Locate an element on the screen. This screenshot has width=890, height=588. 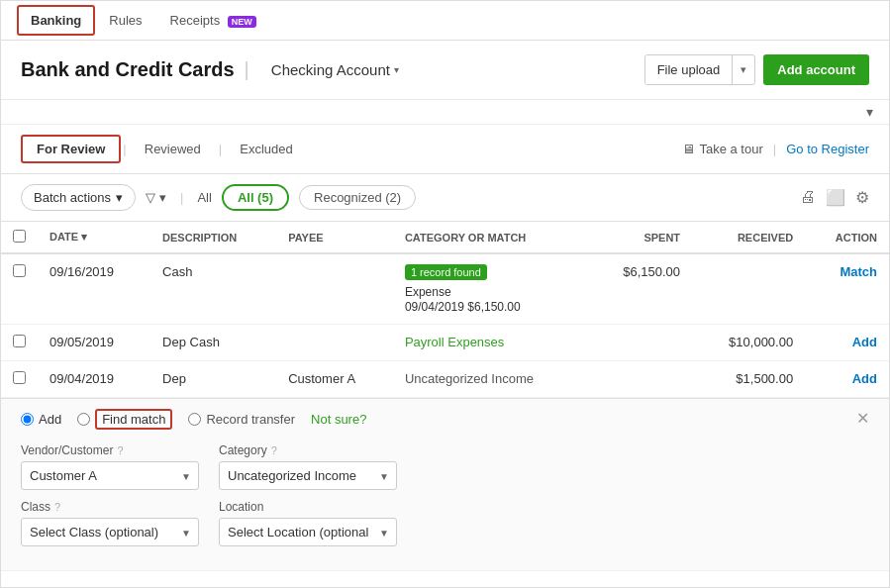
select-all-checkbox is located at coordinates (20, 236).